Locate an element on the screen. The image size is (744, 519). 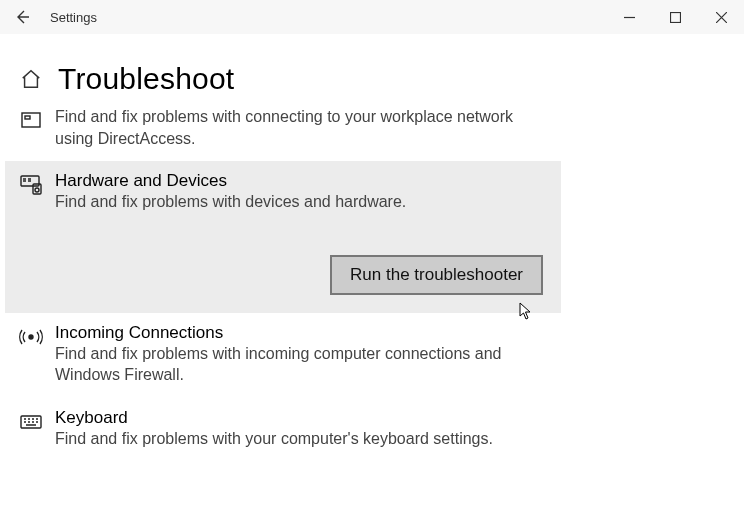
item-desc: Find and fix problems with your computer… is located at coordinates (301, 439).